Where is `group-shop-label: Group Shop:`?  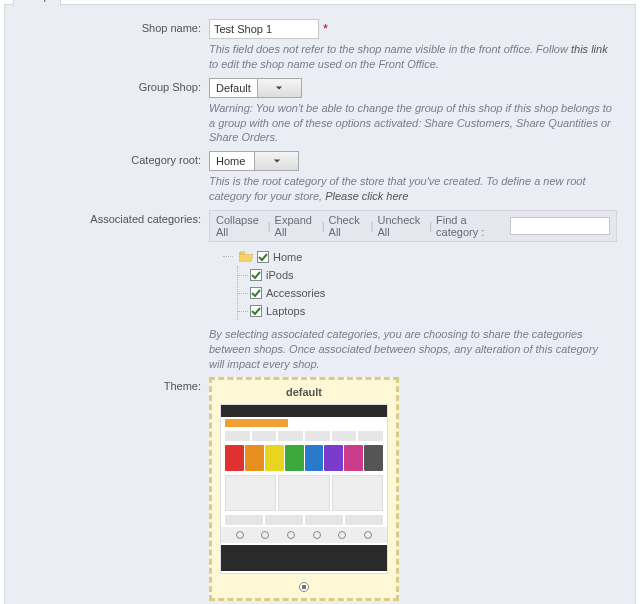 group-shop-label: Group Shop: is located at coordinates (111, 112).